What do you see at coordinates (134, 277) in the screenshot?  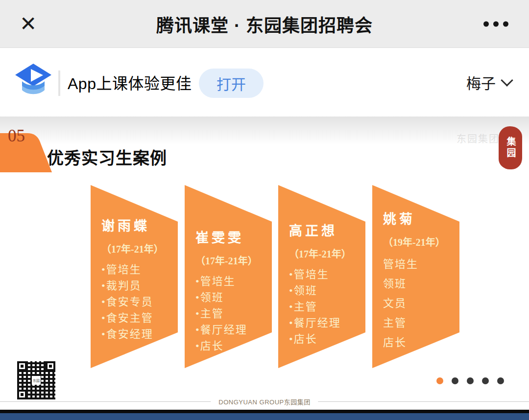 I see `intern-panel: 谢雨蝶 （17年-21年） •管培生•裁判员•食安专员•食安主管•食安经理` at bounding box center [134, 277].